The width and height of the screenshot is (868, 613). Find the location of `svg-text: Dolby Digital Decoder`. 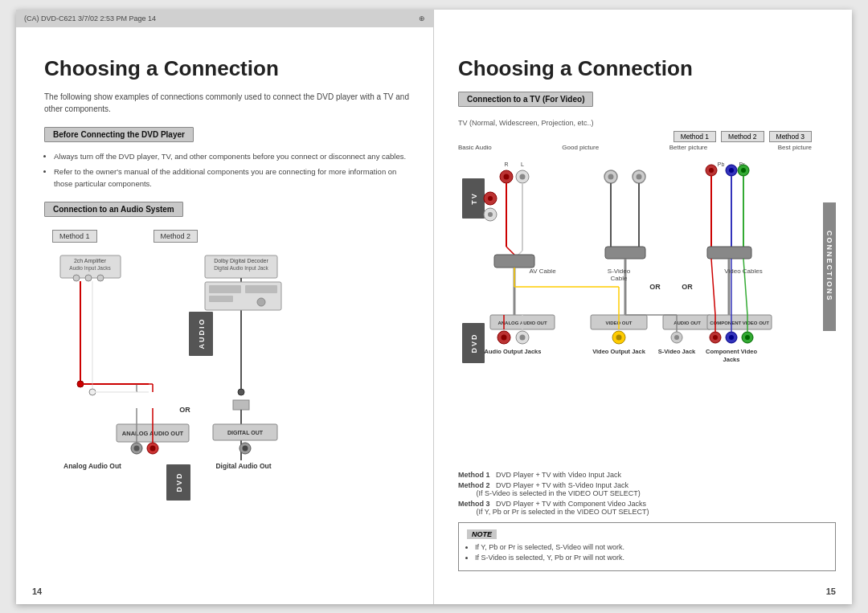

svg-text: Dolby Digital Decoder is located at coordinates (241, 261).